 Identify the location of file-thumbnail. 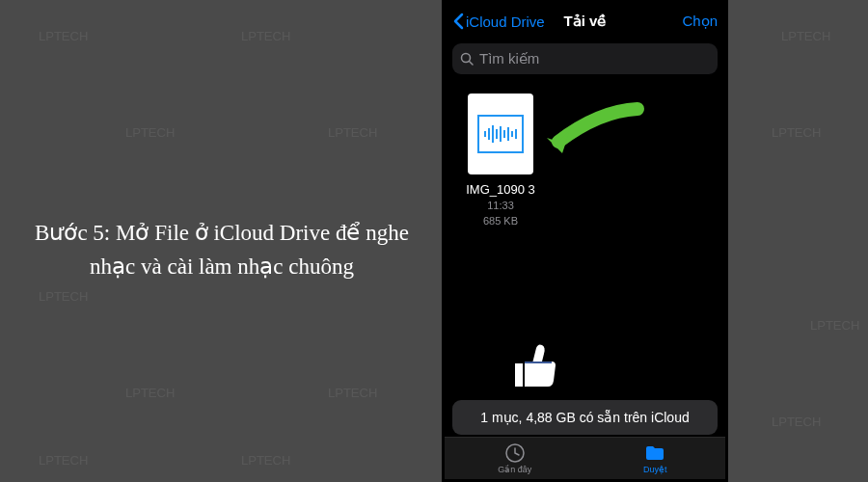
(501, 134).